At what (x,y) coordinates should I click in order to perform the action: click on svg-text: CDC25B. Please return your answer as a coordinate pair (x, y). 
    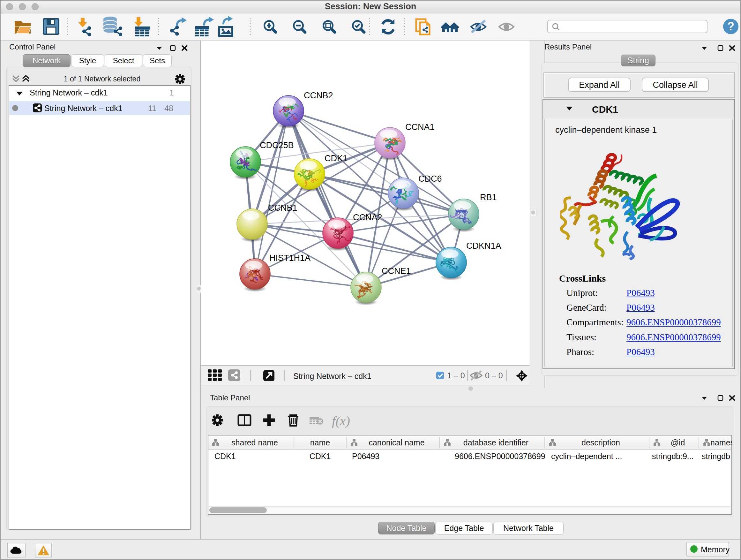
    Looking at the image, I should click on (277, 145).